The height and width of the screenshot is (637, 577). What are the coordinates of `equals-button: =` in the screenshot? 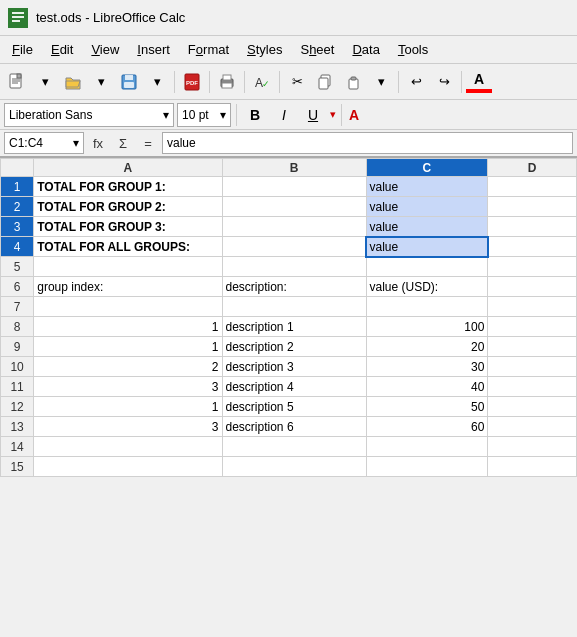 It's located at (148, 143).